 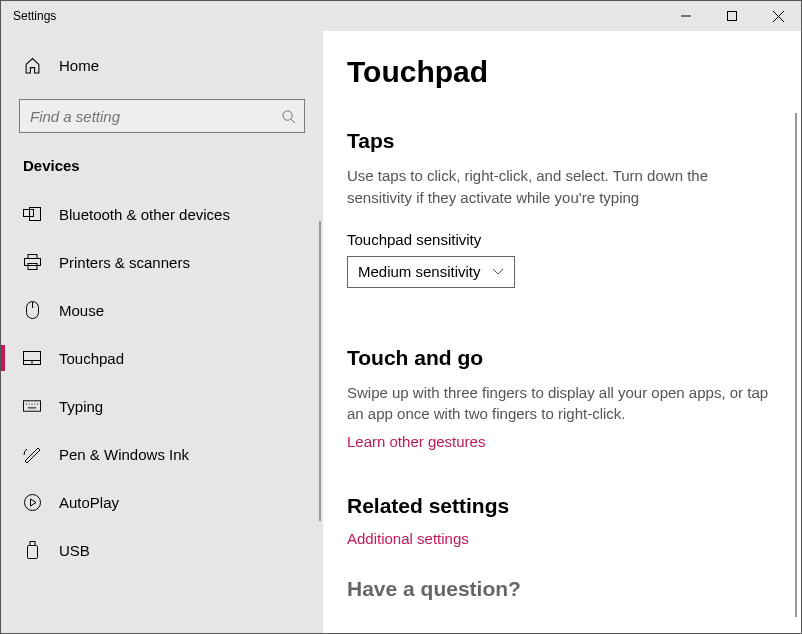 I want to click on sidebar-item-typing: Typing, so click(x=162, y=406).